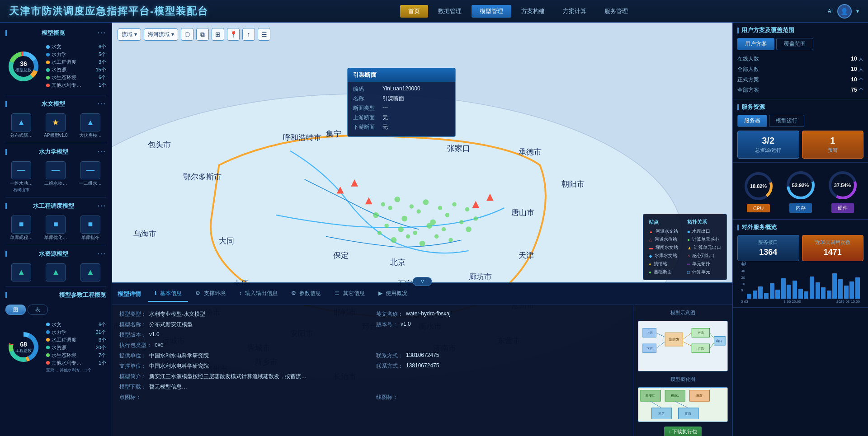  Describe the element at coordinates (15, 310) in the screenshot. I see `toggle-chart-btn: 图` at that location.